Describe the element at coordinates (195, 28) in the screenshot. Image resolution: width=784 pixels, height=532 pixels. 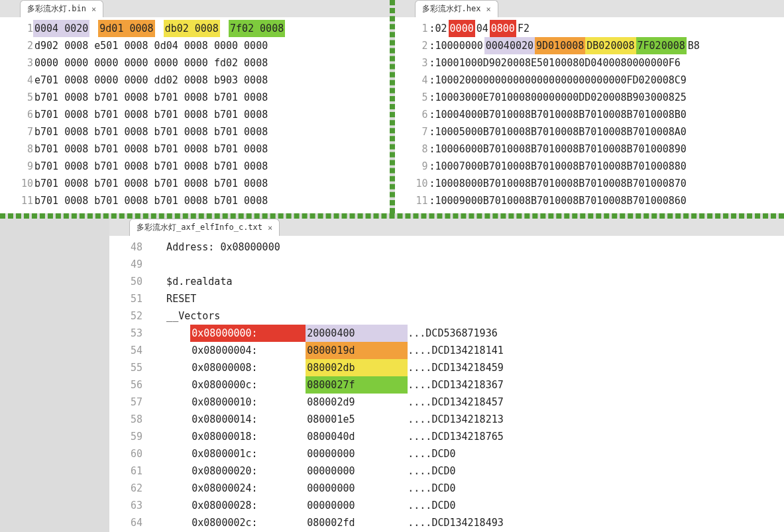
I see `code-line: 10004 0020 9d01 0008 db02 0008 7f02 0008` at that location.